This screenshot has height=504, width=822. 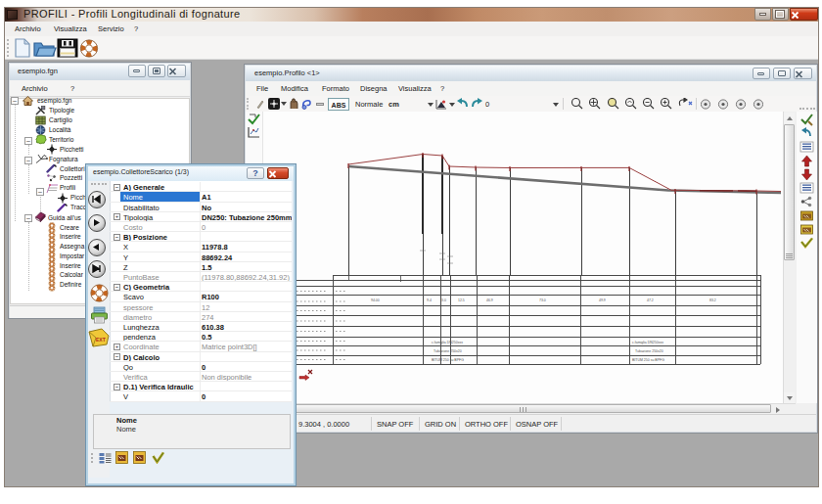 I want to click on svg-text: 3.0, so click(x=444, y=300).